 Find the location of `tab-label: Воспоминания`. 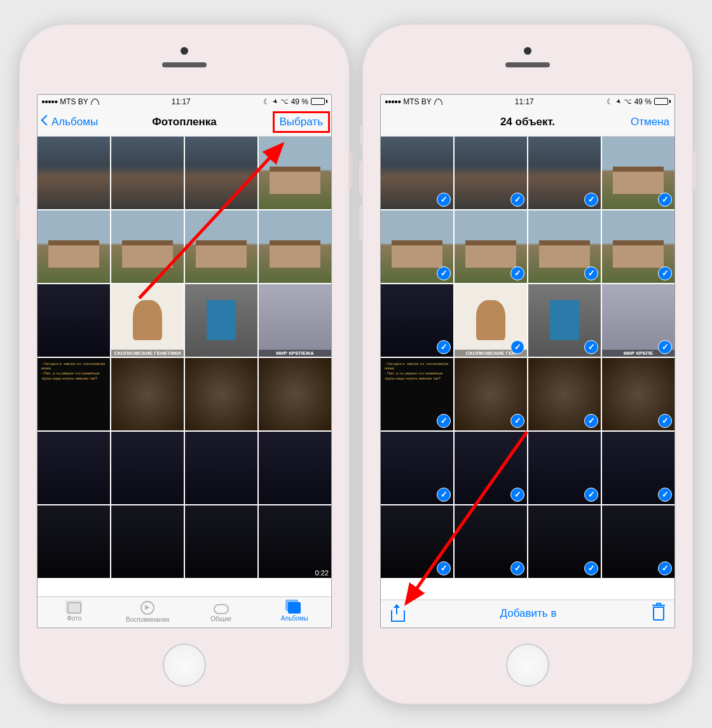

tab-label: Воспоминания is located at coordinates (147, 619).